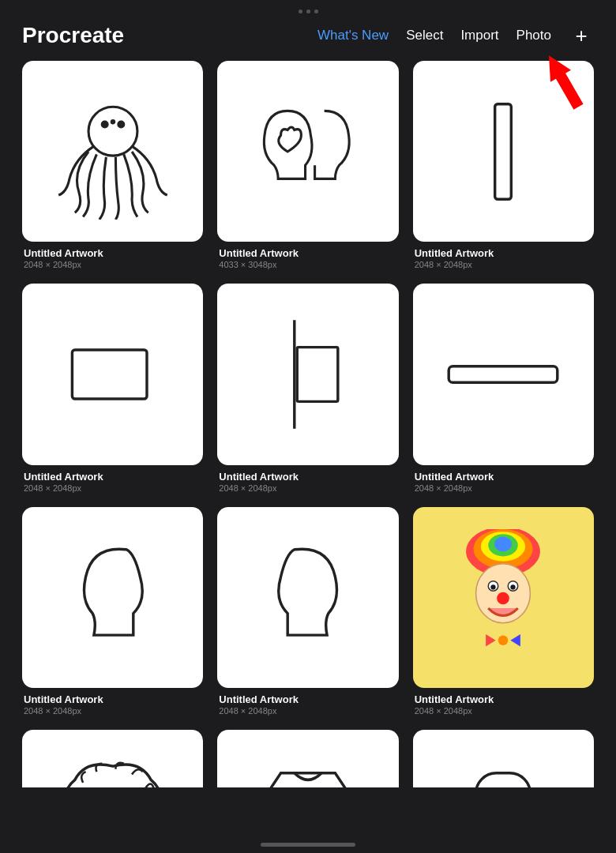  Describe the element at coordinates (308, 39) in the screenshot. I see `app-header: Procreate What's New Select Import Photo…` at that location.